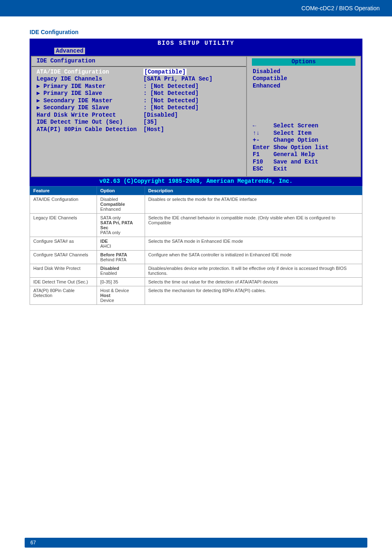 Image resolution: width=392 pixels, height=555 pixels. Describe the element at coordinates (90, 122) in the screenshot. I see `bios-item-label: IDE Detect Time Out (Sec)` at that location.